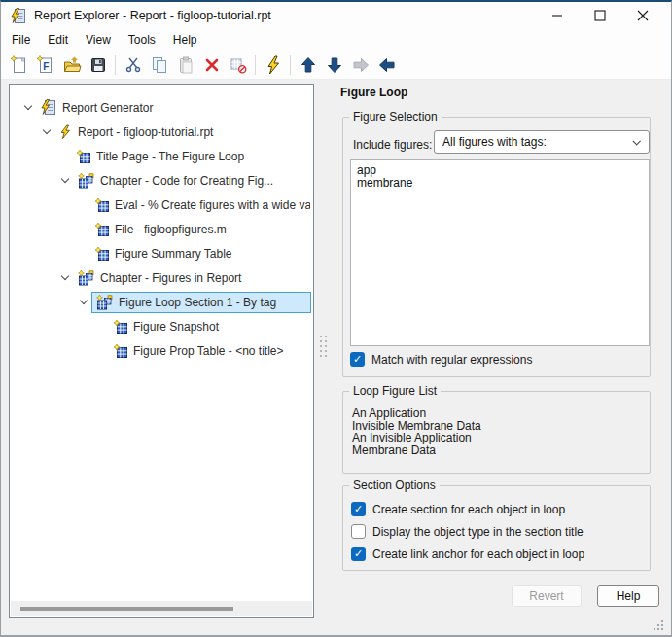 The width and height of the screenshot is (672, 637). What do you see at coordinates (442, 360) in the screenshot?
I see `regex-checkbox-row: Match with regular expressions` at bounding box center [442, 360].